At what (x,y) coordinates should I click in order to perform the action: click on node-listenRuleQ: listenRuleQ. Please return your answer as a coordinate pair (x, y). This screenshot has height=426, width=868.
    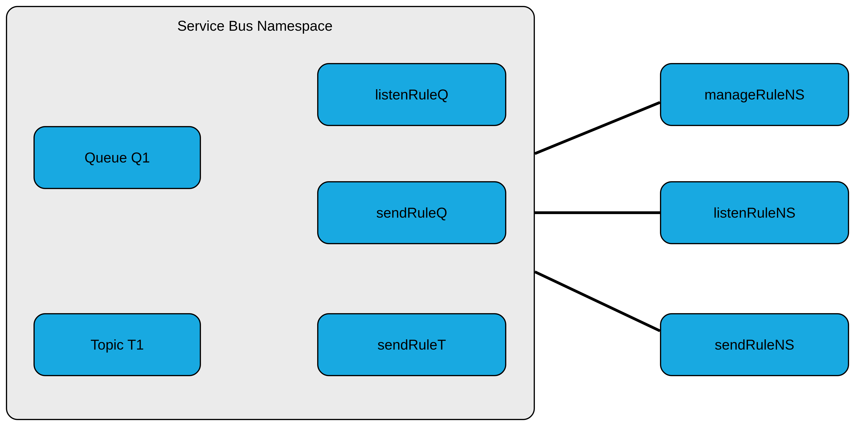
    Looking at the image, I should click on (412, 94).